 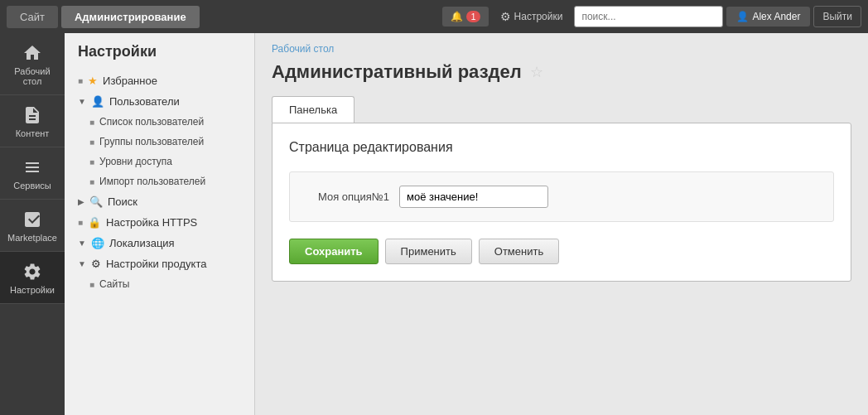 What do you see at coordinates (131, 17) in the screenshot?
I see `admin-button: Администрирование` at bounding box center [131, 17].